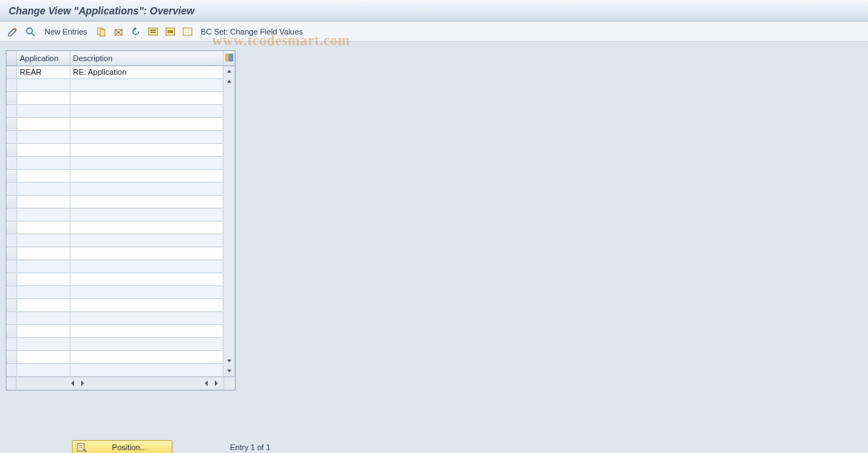 The image size is (868, 453). I want to click on scroll-up-step-icon, so click(229, 81).